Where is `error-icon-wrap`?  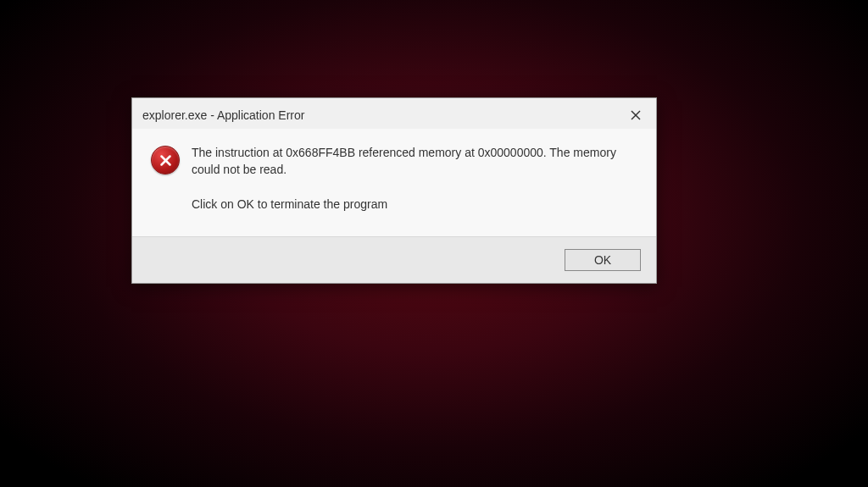 error-icon-wrap is located at coordinates (165, 178).